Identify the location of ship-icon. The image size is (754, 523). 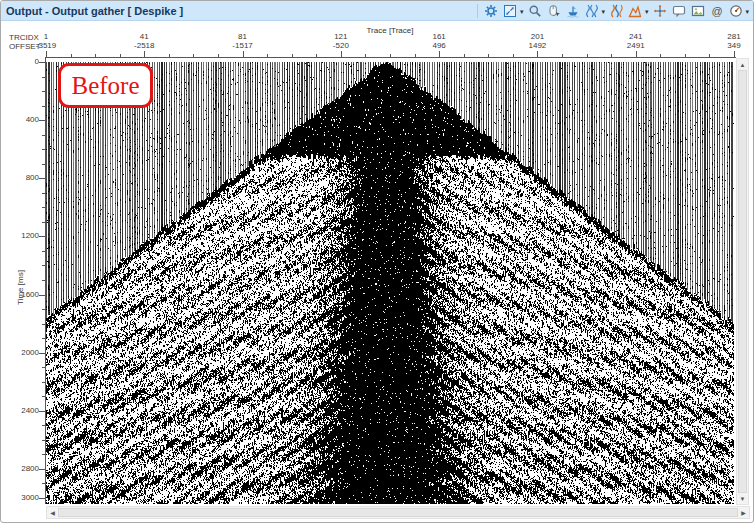
(573, 11).